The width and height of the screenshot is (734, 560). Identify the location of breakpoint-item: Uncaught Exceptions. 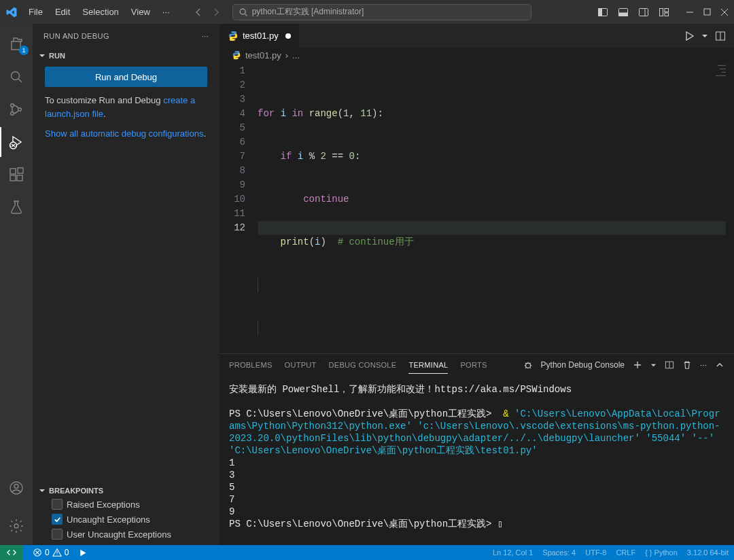
(132, 519).